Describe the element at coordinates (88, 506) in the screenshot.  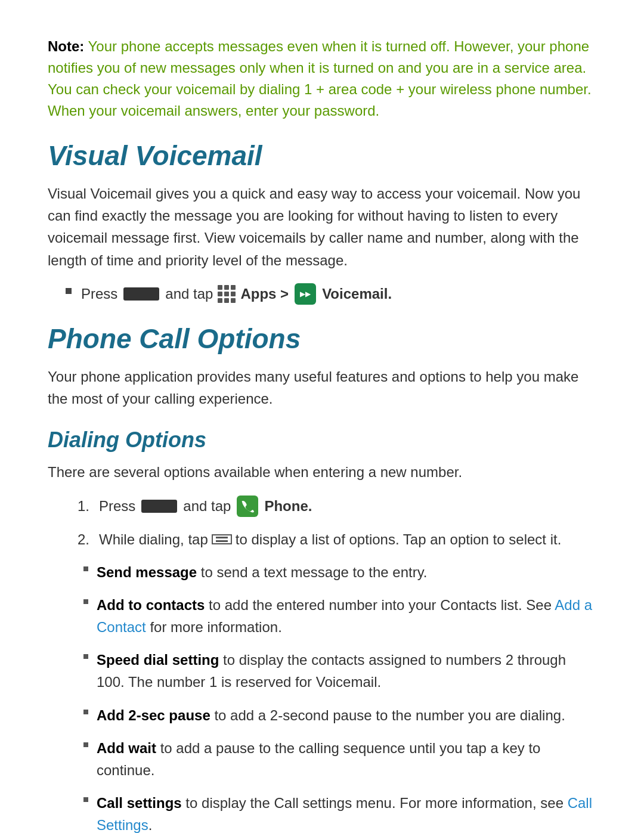
I see `step-1-number: 1.` at that location.